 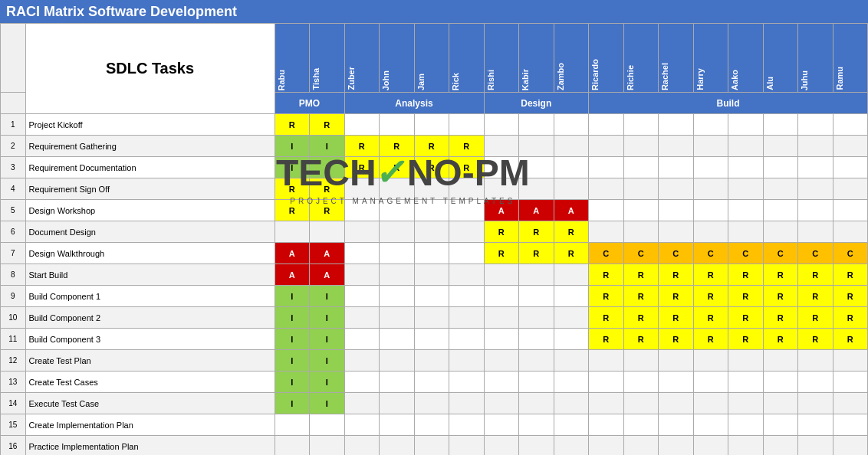 I want to click on cell-r14-c1: I, so click(x=327, y=404).